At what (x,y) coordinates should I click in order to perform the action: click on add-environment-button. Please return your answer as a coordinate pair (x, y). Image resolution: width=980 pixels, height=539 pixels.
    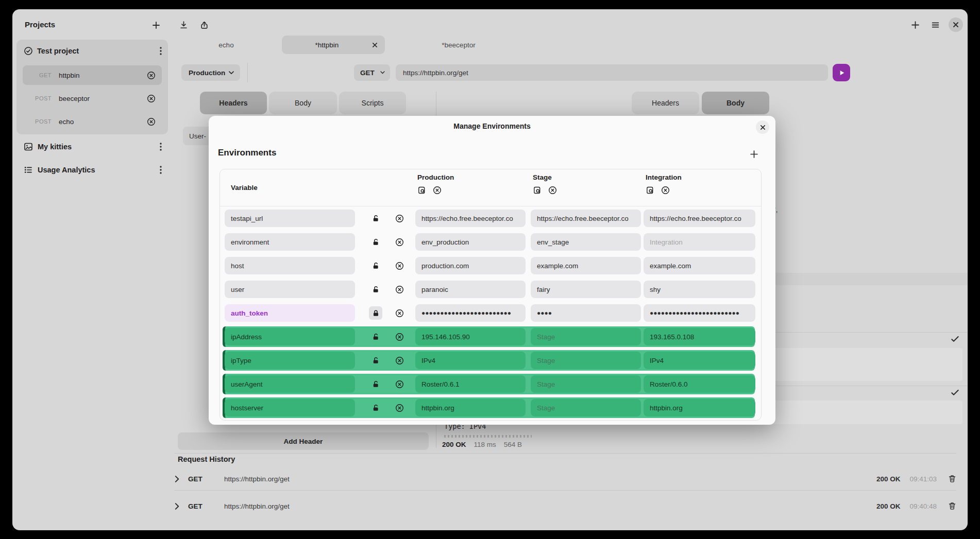
    Looking at the image, I should click on (754, 154).